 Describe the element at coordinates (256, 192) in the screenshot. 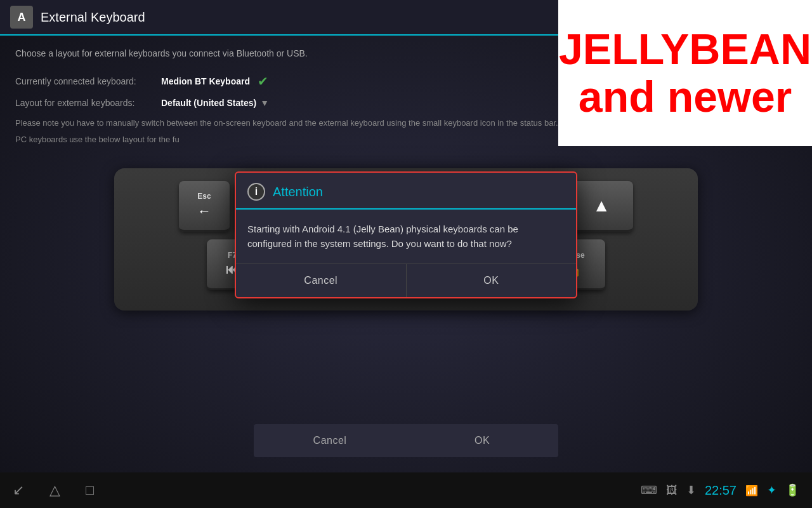

I see `dialog-info-icon: i` at that location.